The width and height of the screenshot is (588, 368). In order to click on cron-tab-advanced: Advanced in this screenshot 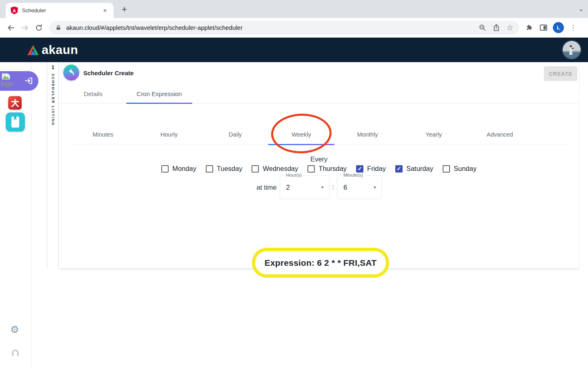, I will do `click(500, 135)`.